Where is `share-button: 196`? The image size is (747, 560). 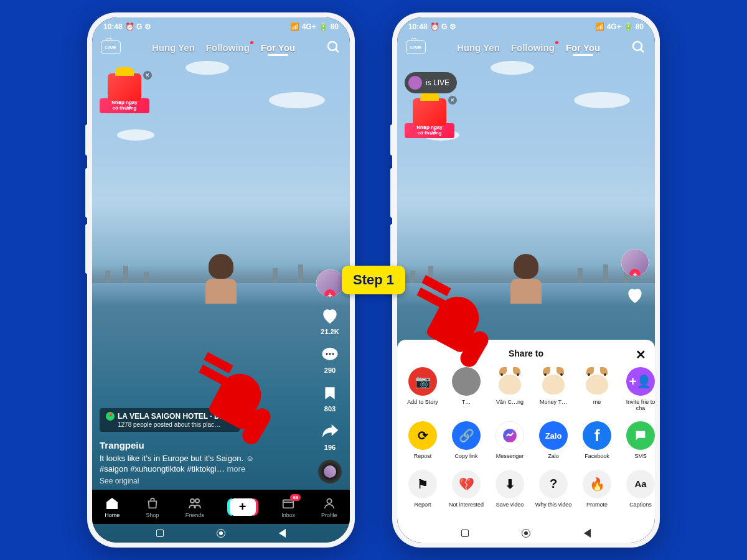 share-button: 196 is located at coordinates (330, 436).